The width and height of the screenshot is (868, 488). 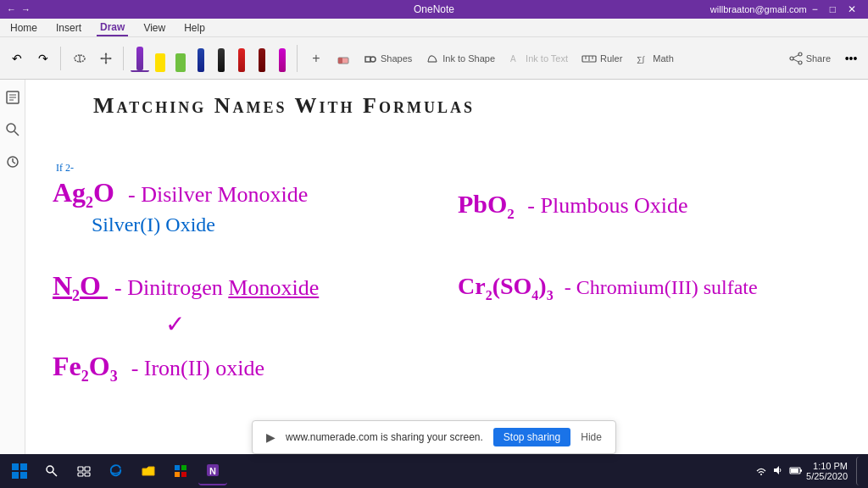 I want to click on ink-to-shape-label: Ink to Shape, so click(x=469, y=58).